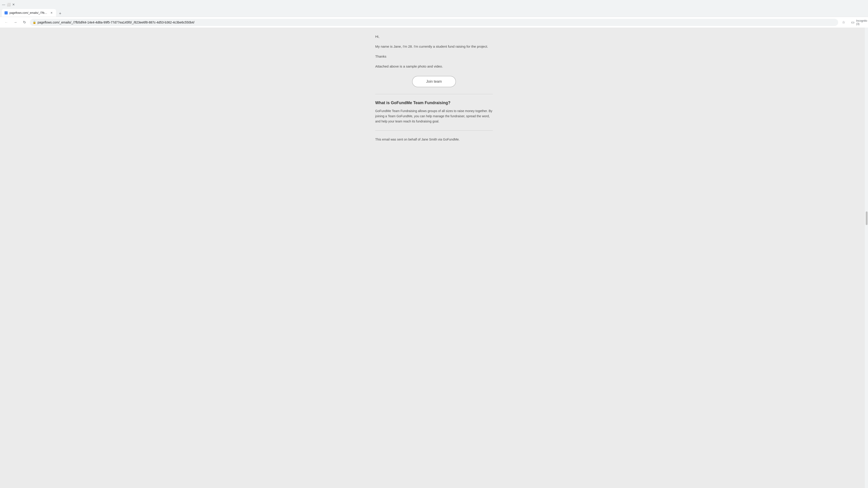 The width and height of the screenshot is (868, 488). Describe the element at coordinates (867, 257) in the screenshot. I see `scrollbar` at that location.